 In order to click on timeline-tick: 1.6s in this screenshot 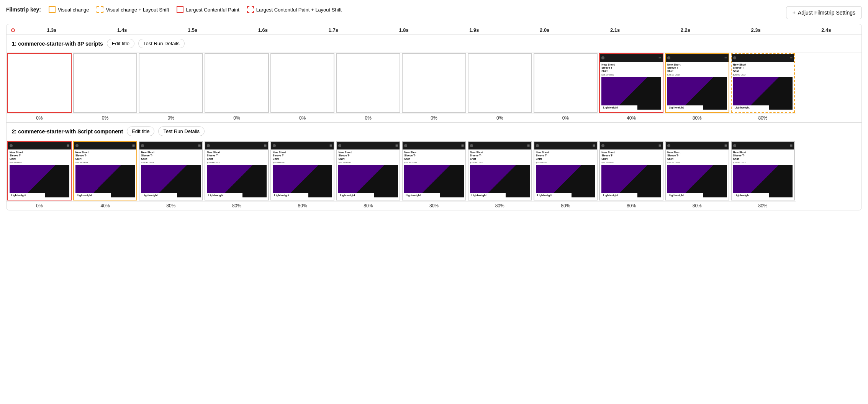, I will do `click(263, 30)`.